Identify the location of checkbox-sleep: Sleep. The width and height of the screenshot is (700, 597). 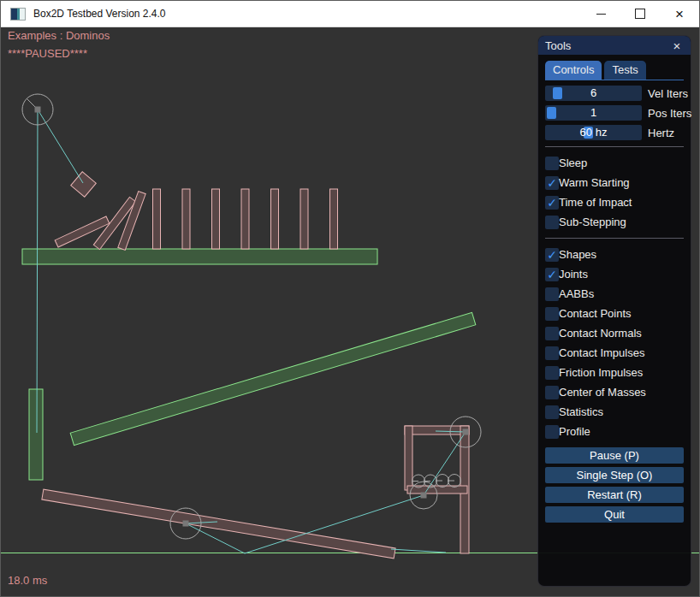
(614, 163).